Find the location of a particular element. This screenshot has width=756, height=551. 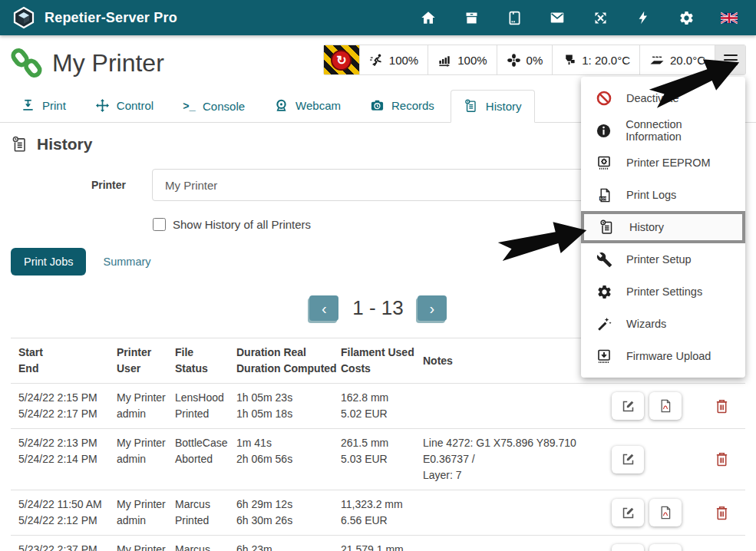

menu-item-deactivate: Deactivate is located at coordinates (663, 98).